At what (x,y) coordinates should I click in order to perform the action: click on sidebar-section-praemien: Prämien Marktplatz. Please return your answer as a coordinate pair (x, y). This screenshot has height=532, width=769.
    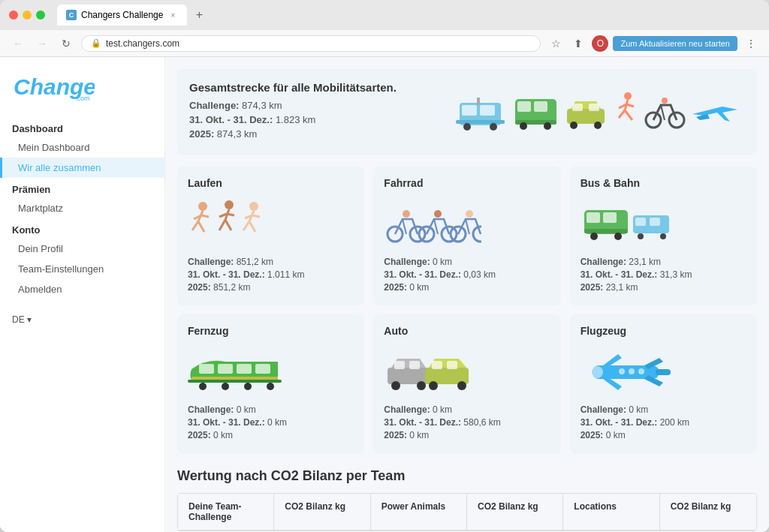
    Looking at the image, I should click on (83, 200).